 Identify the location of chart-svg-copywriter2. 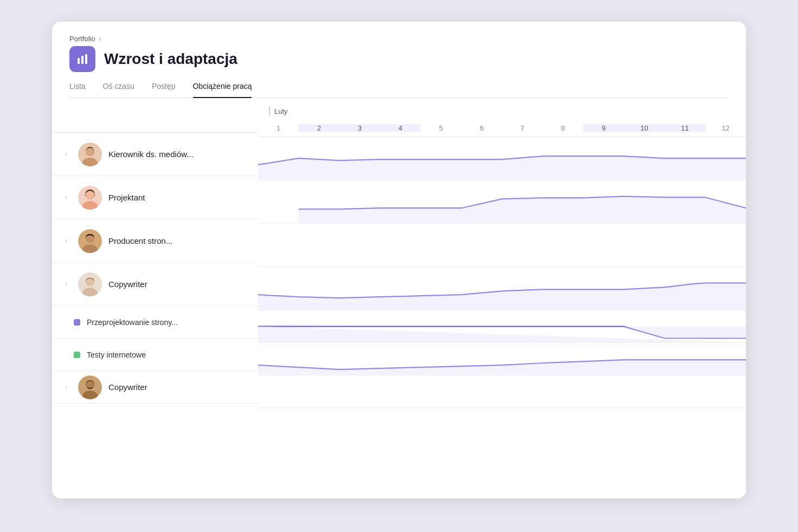
(502, 391).